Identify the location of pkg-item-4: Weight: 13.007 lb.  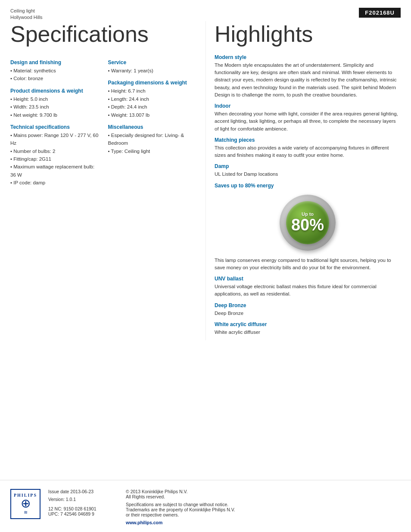
(153, 115).